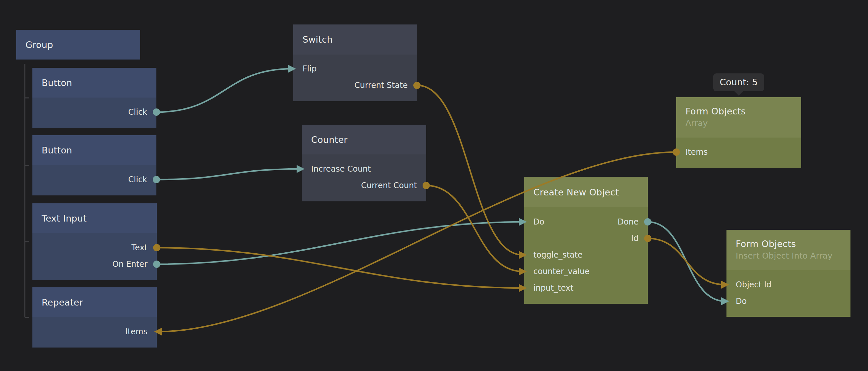  Describe the element at coordinates (389, 185) in the screenshot. I see `port-label: Current Count` at that location.